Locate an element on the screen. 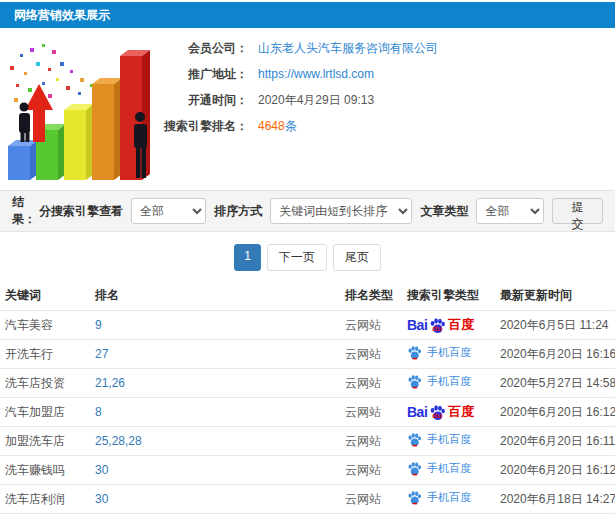 This screenshot has height=520, width=615. company-label: 会员公司： is located at coordinates (205, 48).